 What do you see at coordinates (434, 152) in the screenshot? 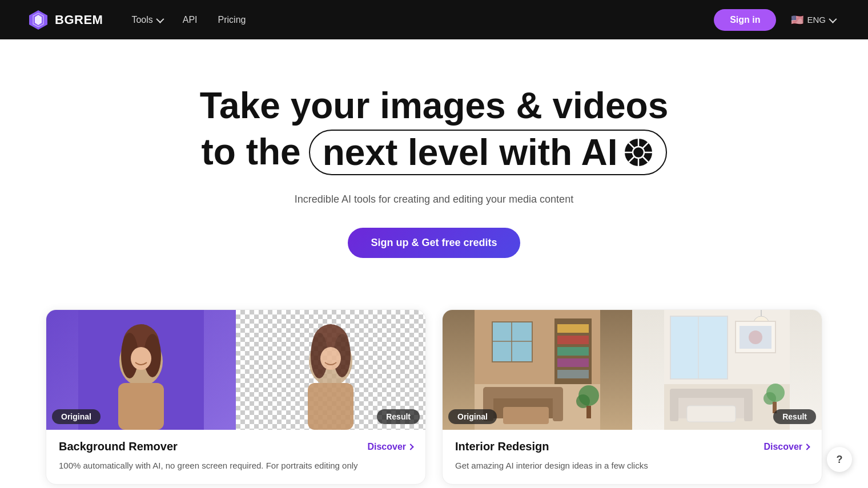
I see `hero-title-line2: to the next level with AI` at bounding box center [434, 152].